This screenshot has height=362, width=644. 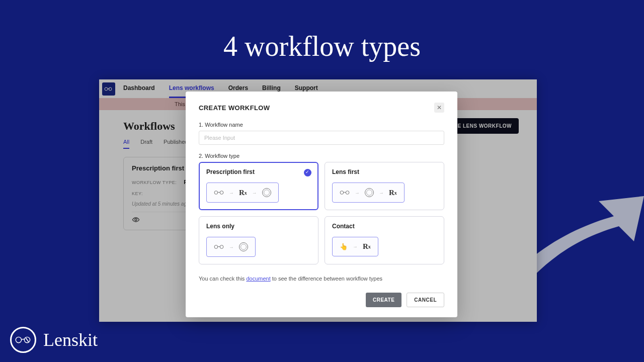 What do you see at coordinates (259, 240) in the screenshot?
I see `type-lens-only: Lens only →` at bounding box center [259, 240].